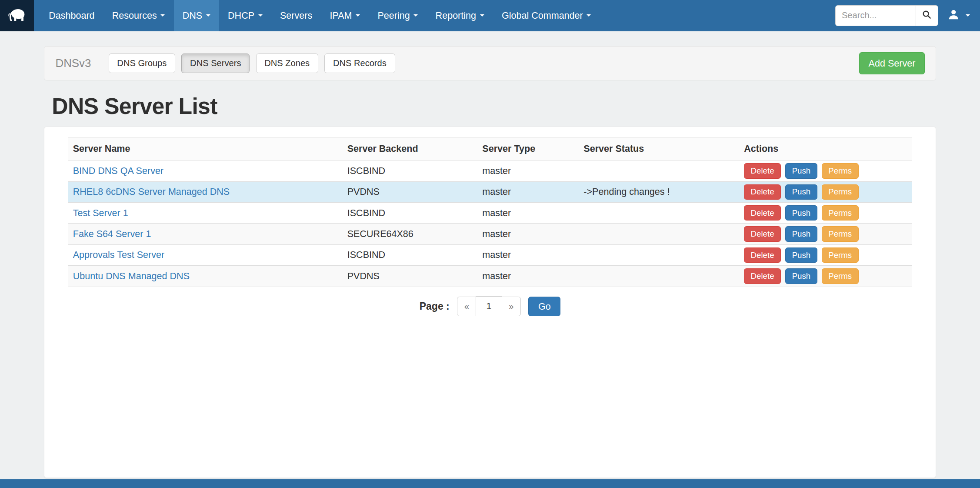 The height and width of the screenshot is (488, 980). What do you see at coordinates (151, 191) in the screenshot?
I see `server-name-link: RHEL8 6cDNS Server Managed DNS` at bounding box center [151, 191].